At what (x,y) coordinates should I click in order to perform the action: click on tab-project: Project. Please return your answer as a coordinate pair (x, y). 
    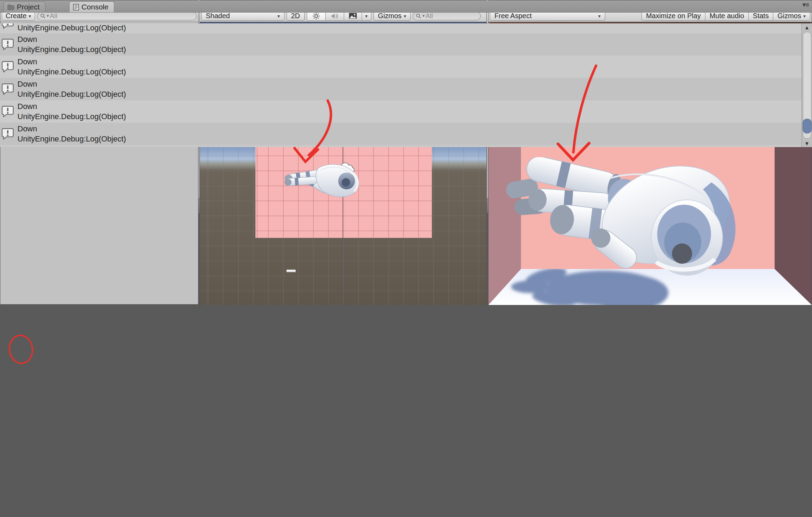
    Looking at the image, I should click on (24, 7).